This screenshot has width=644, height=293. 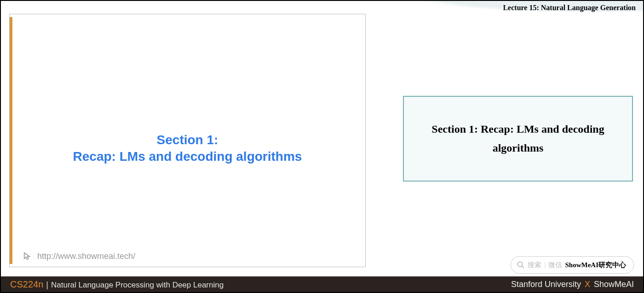 What do you see at coordinates (572, 265) in the screenshot?
I see `search-wechat-pill: 搜索 | 微信 ShowMeAI研究中心` at bounding box center [572, 265].